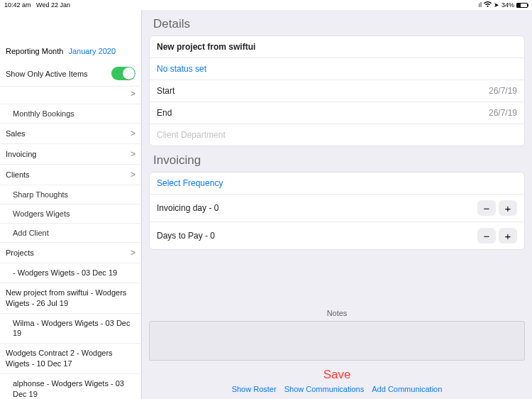 Image resolution: width=532 pixels, height=399 pixels. I want to click on end-date-row: End 26/7/19, so click(337, 114).